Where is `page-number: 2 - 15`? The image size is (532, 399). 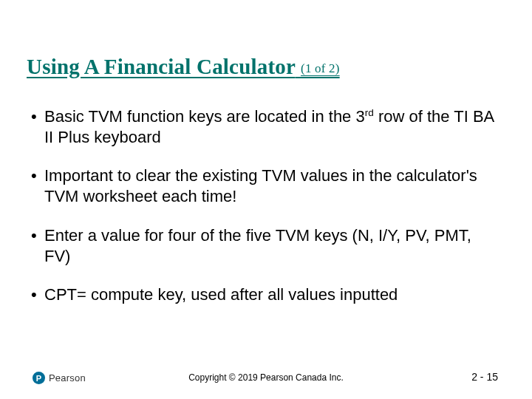
page-number: 2 - 15 is located at coordinates (485, 377).